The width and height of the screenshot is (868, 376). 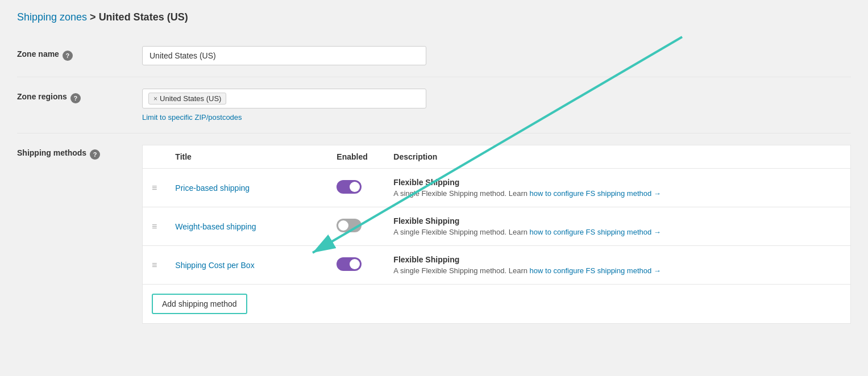 I want to click on zone-regions-field-col: × United States (US) Limit to specific Z…, so click(x=497, y=105).